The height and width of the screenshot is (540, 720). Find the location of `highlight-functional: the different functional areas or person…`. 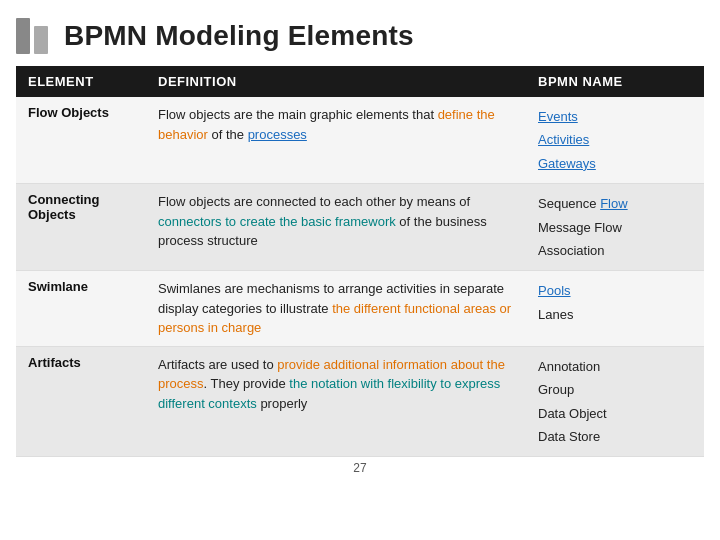

highlight-functional: the different functional areas or person… is located at coordinates (334, 318).